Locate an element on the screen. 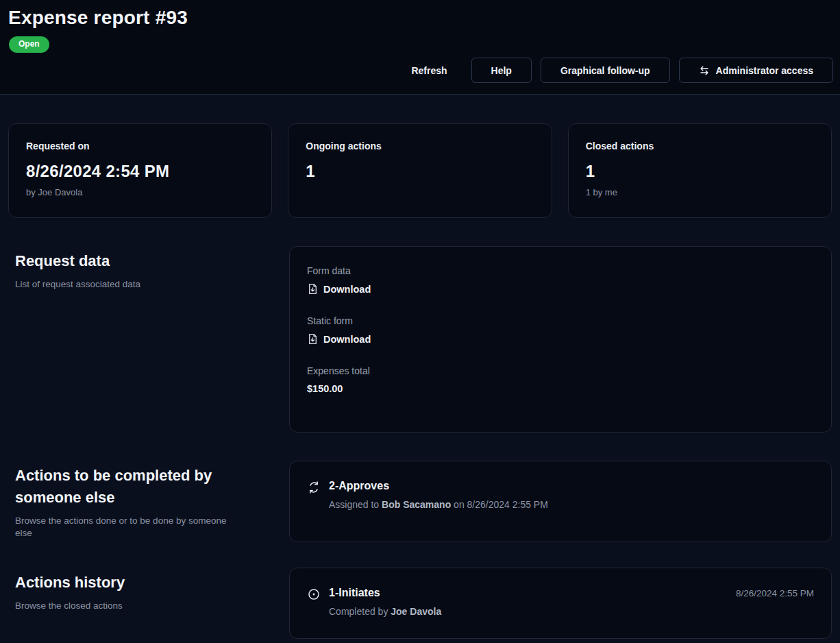 This screenshot has width=840, height=643. completed-prefix: Completed by is located at coordinates (360, 611).